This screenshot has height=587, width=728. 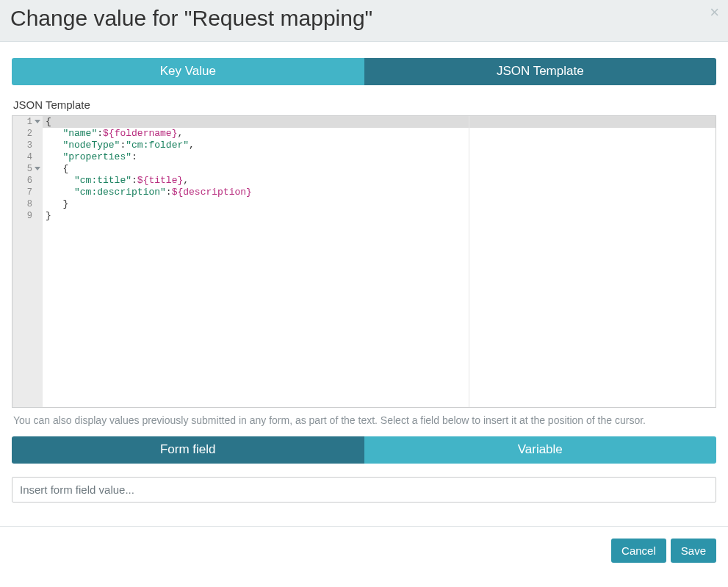 I want to click on gutter-line: 1, so click(x=28, y=122).